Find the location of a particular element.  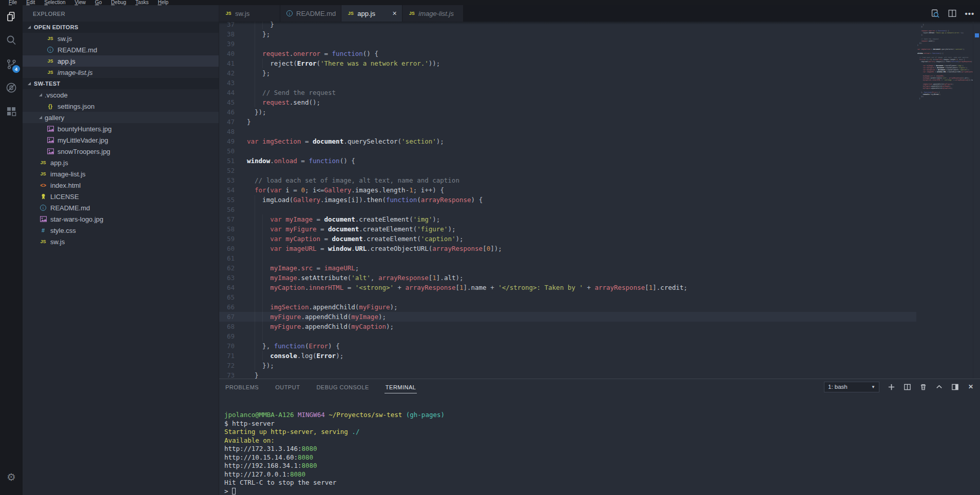

close-tab-icon: ✕ is located at coordinates (391, 13).